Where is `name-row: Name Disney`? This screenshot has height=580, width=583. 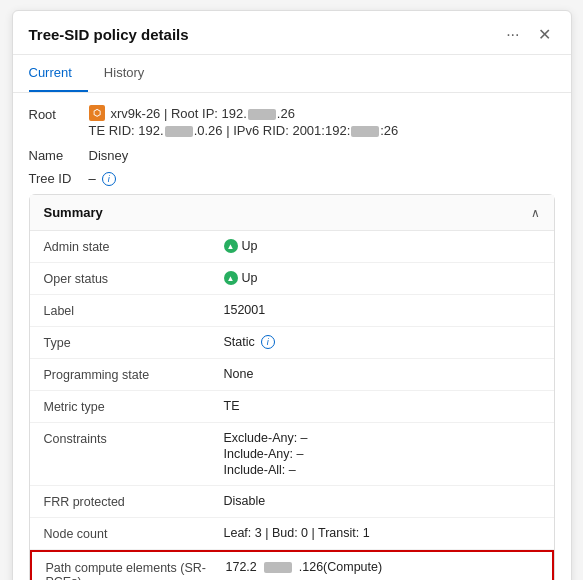
name-row: Name Disney is located at coordinates (292, 156).